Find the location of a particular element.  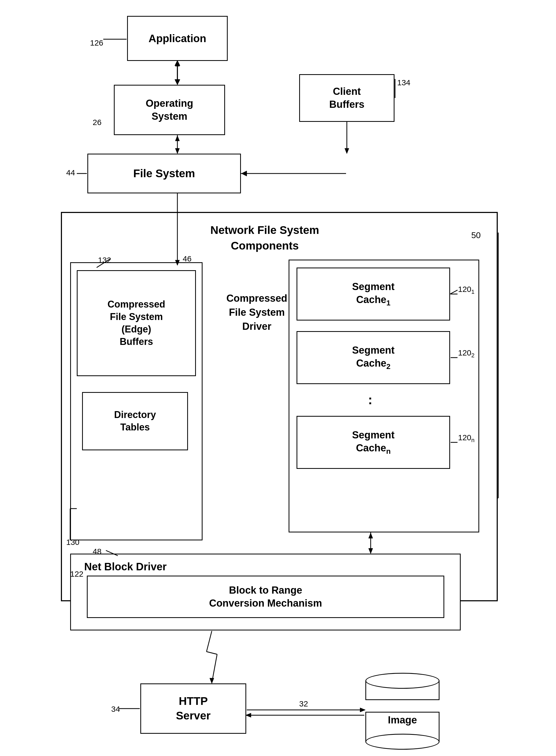

ref-122: 122 is located at coordinates (77, 574).